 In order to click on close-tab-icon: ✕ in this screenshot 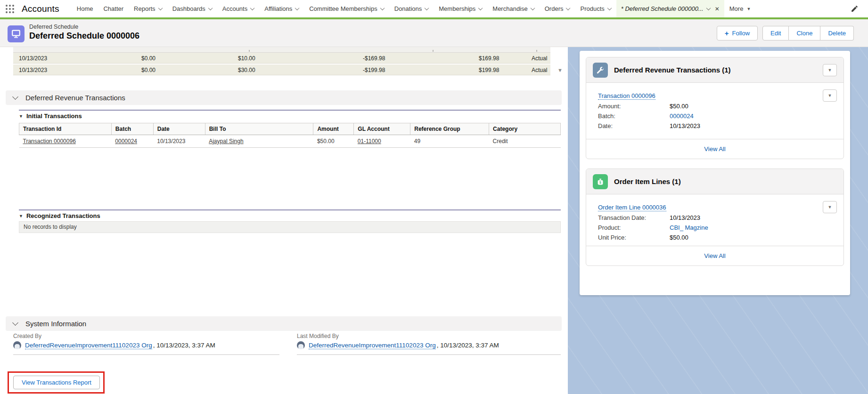, I will do `click(717, 9)`.